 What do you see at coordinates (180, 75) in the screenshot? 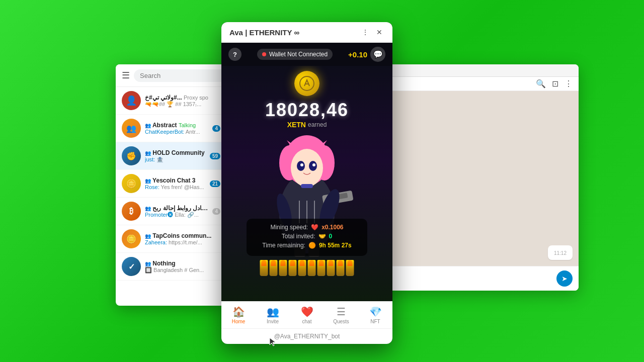
I see `search-input` at bounding box center [180, 75].